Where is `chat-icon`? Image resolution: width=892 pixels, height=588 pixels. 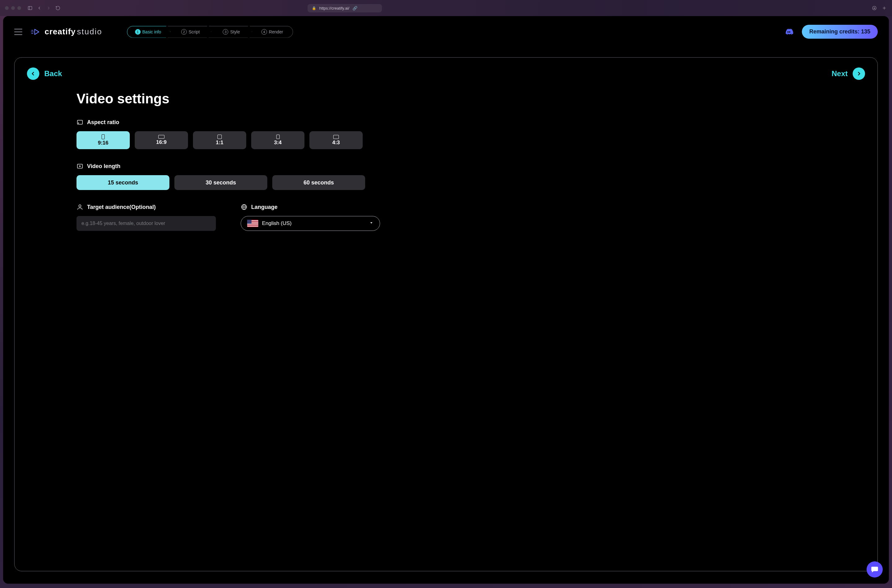 chat-icon is located at coordinates (875, 569).